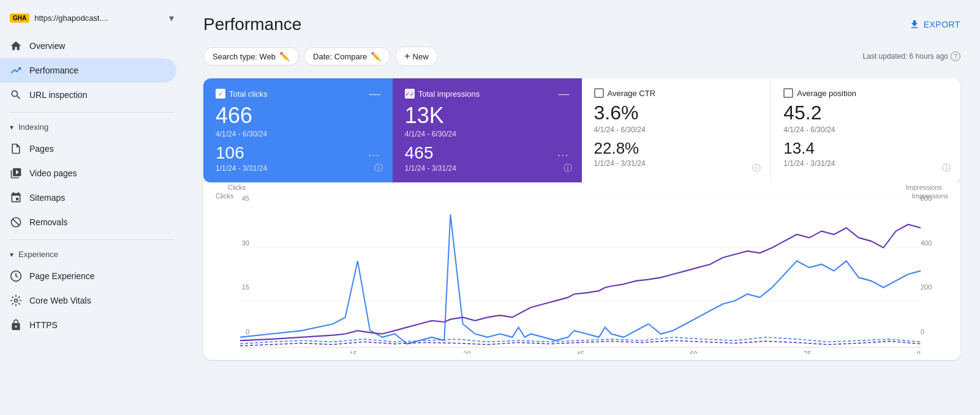  I want to click on indexing-section-header: ▾ Indexing, so click(92, 127).